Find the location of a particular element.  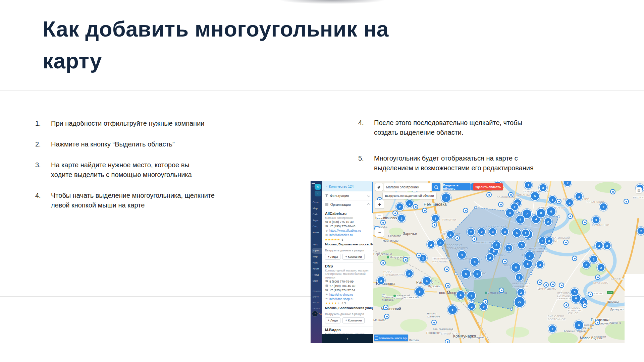

company-name: AllCabels.ru is located at coordinates (347, 214).